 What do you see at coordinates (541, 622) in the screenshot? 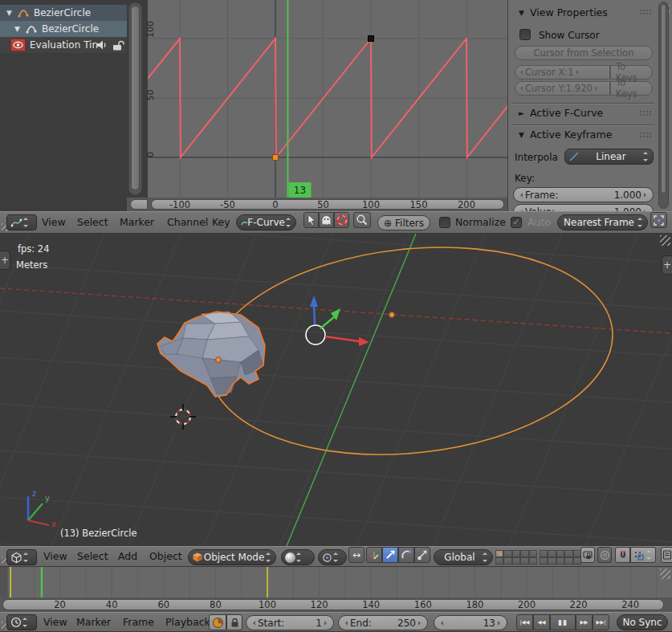
I see `prev-keyframe-button: ◀◀` at bounding box center [541, 622].